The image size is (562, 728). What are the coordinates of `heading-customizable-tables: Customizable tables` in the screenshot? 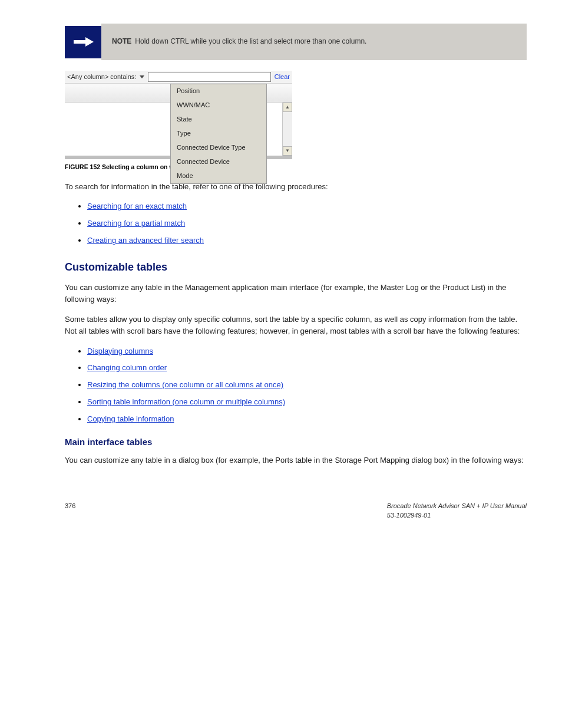 It's located at (296, 267).